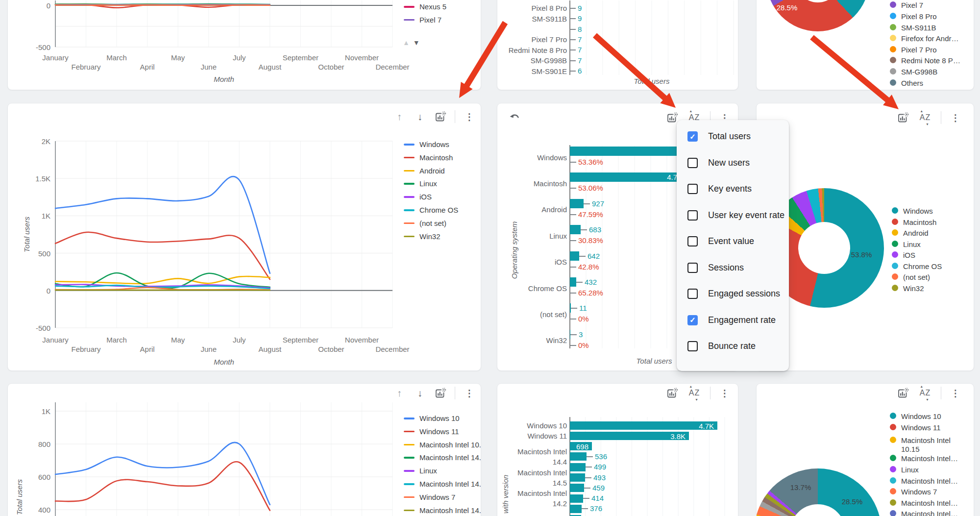  What do you see at coordinates (733, 163) in the screenshot?
I see `menu-item-new-users: New users` at bounding box center [733, 163].